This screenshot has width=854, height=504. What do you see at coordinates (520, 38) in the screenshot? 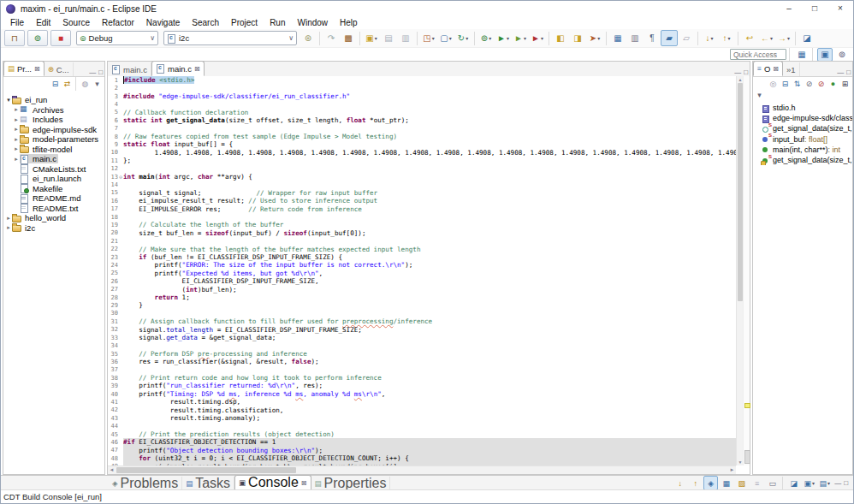
I see `coverage-launch-icon: ►▾` at bounding box center [520, 38].